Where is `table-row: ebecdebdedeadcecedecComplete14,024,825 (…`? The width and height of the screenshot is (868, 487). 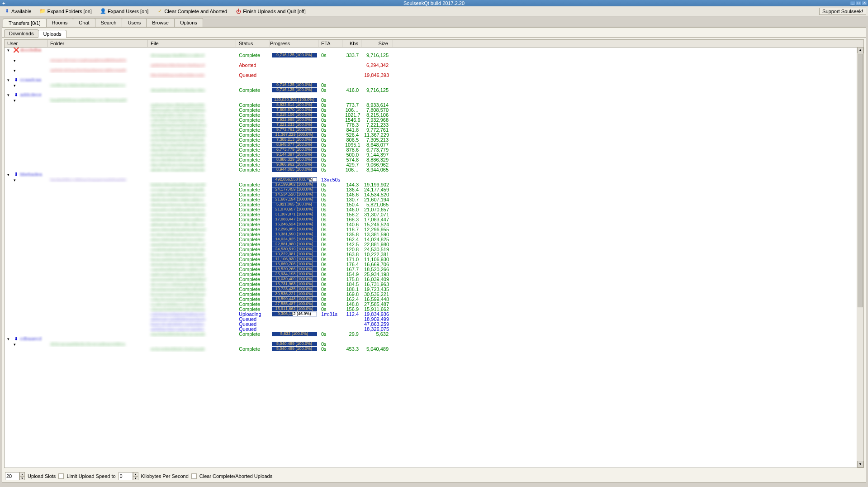
table-row: ebecdebdedeadcecedecComplete14,024,825 (… is located at coordinates (434, 239).